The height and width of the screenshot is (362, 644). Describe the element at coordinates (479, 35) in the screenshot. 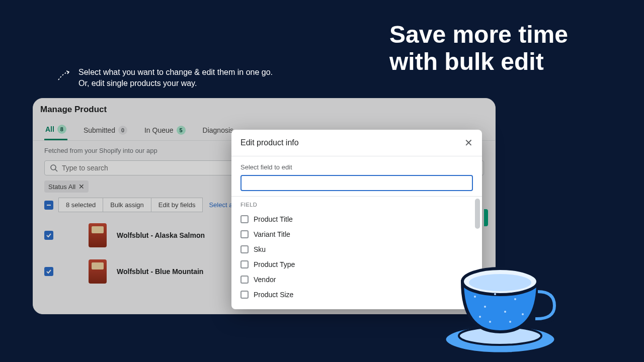

I see `headline-line1: Save more time` at that location.